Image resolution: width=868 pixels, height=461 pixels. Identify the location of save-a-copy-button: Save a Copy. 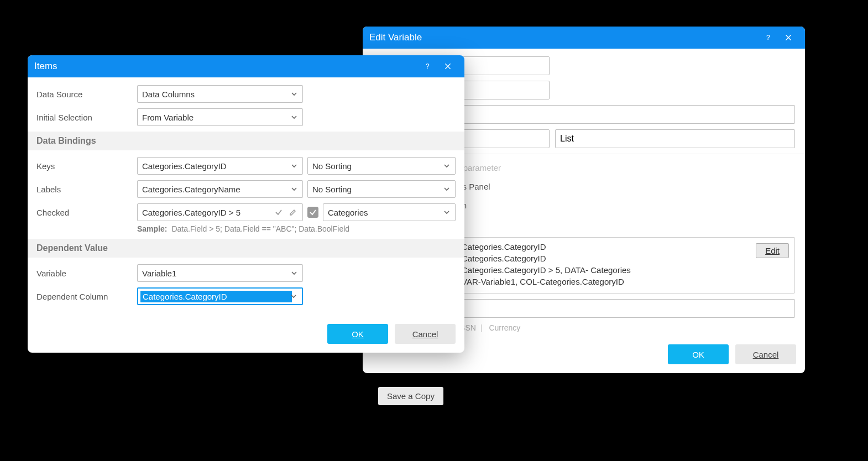
(411, 396).